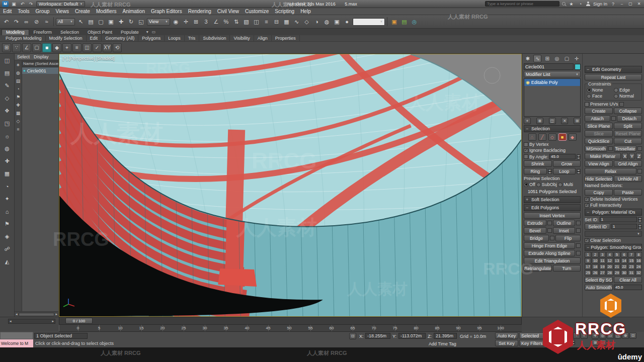 This screenshot has width=644, height=362. Describe the element at coordinates (624, 266) in the screenshot. I see `smoothing-group-22-button: 22` at that location.